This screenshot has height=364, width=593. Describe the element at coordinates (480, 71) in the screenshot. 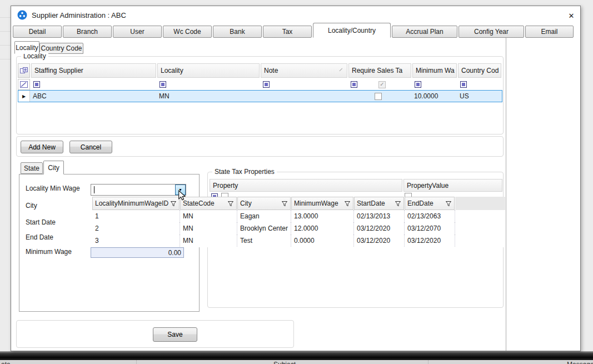

I see `column-header-label: Country Cod` at that location.